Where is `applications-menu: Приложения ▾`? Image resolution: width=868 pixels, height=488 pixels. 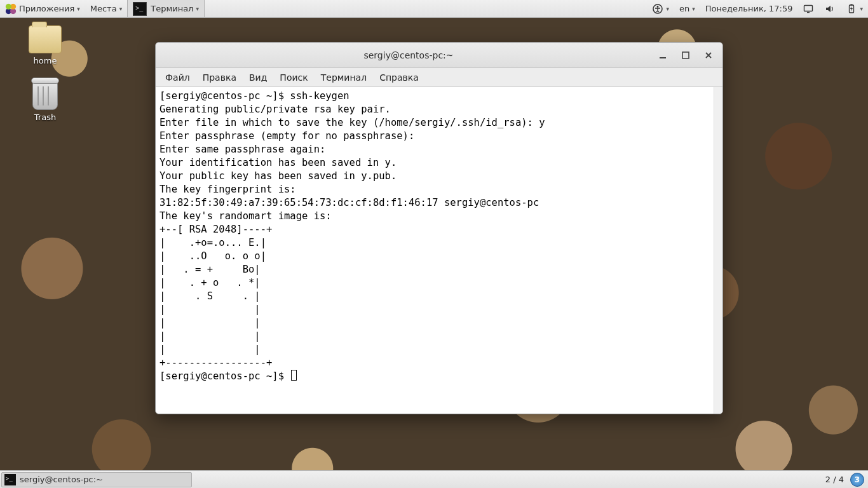 applications-menu: Приложения ▾ is located at coordinates (43, 9).